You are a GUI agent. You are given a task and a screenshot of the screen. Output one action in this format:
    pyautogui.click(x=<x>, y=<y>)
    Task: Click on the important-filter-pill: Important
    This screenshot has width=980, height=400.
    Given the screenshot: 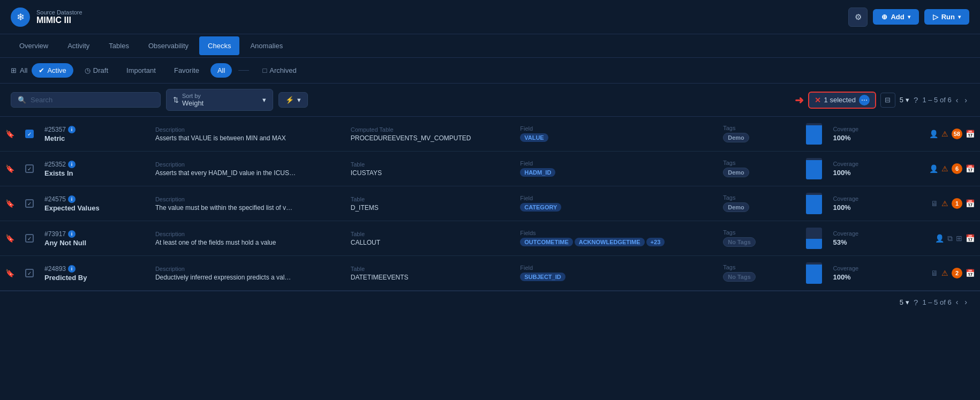 What is the action you would take?
    pyautogui.click(x=141, y=71)
    